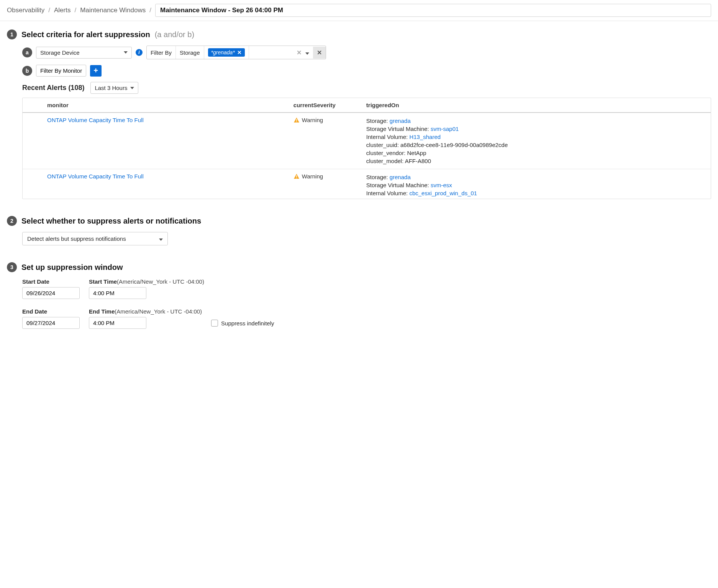 Image resolution: width=718 pixels, height=588 pixels. What do you see at coordinates (12, 221) in the screenshot?
I see `step-number-badge: 2` at bounding box center [12, 221].